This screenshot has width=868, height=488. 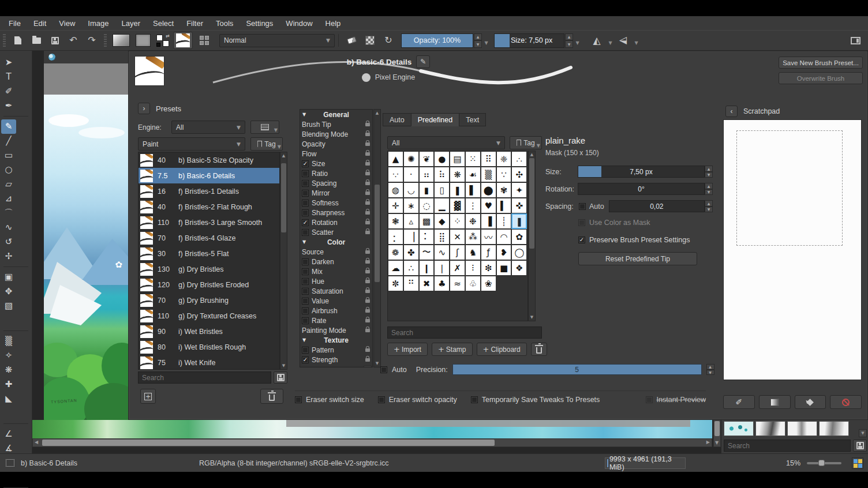 I want to click on ellipse-tool: ○, so click(x=9, y=170).